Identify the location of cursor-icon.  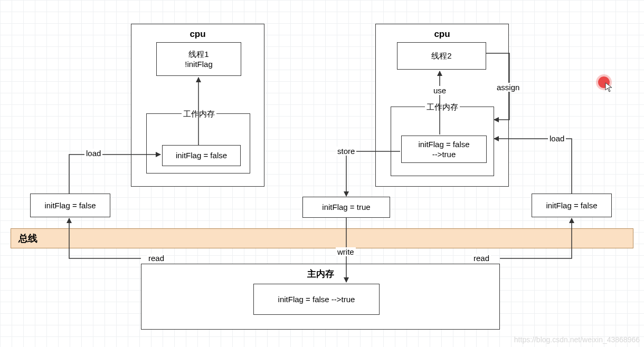
(609, 88).